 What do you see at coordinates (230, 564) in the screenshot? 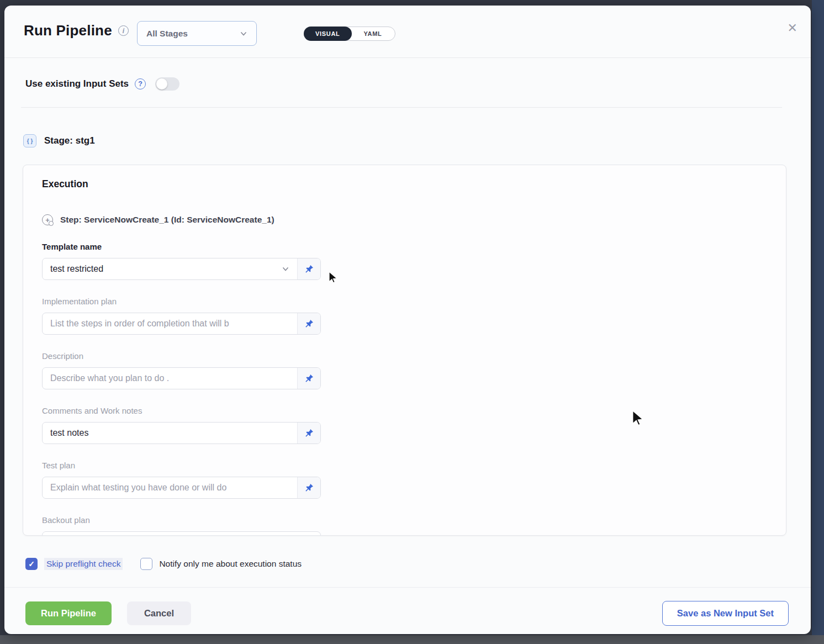
I see `notify-only-me-label: Notify only me about execution status` at bounding box center [230, 564].